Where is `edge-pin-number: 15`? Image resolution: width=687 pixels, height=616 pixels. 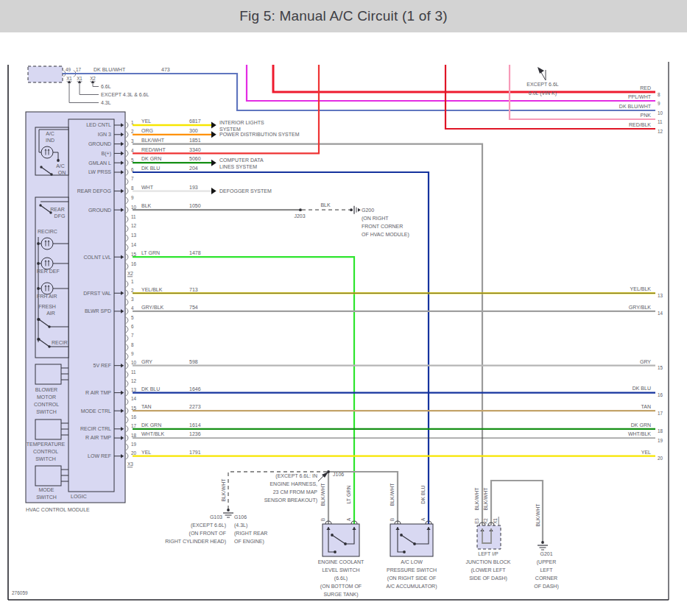 edge-pin-number: 15 is located at coordinates (660, 368).